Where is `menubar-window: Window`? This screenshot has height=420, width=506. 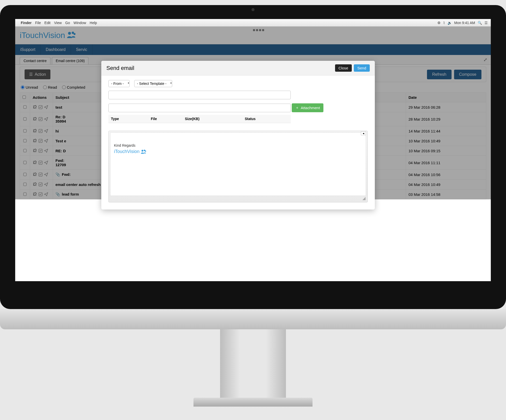 menubar-window: Window is located at coordinates (80, 23).